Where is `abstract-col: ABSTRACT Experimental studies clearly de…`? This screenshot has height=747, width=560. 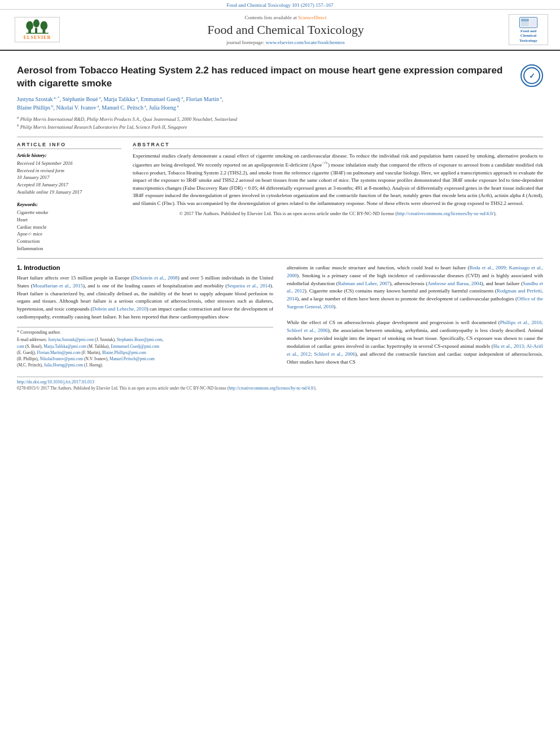
abstract-col: ABSTRACT Experimental studies clearly de… is located at coordinates (338, 197).